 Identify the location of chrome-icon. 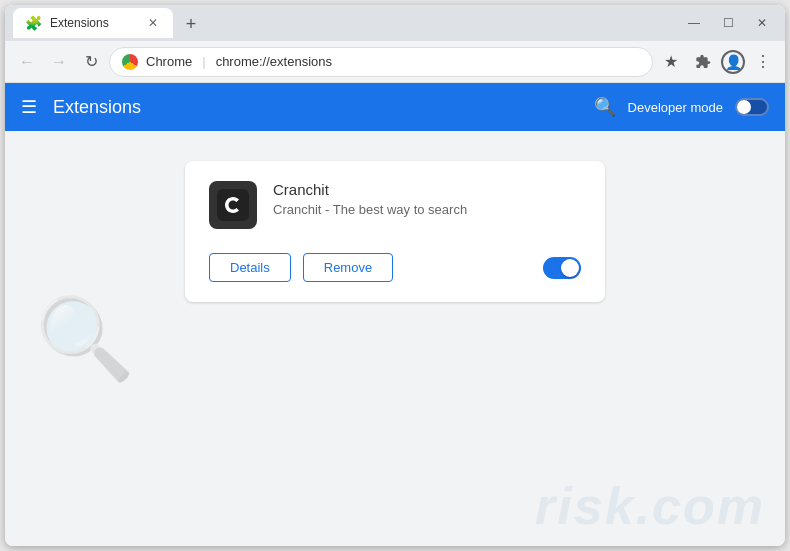
(130, 62).